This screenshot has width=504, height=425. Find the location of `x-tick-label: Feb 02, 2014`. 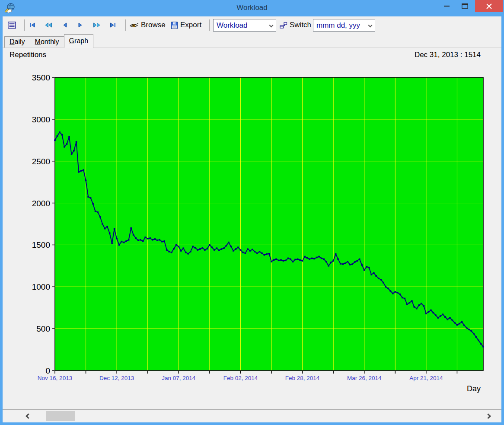

x-tick-label: Feb 02, 2014 is located at coordinates (241, 378).